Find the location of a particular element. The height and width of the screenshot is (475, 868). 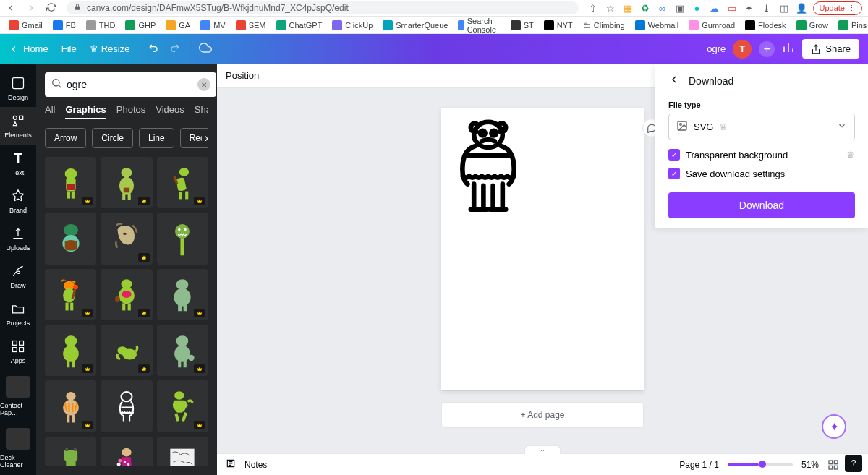

reload-icon is located at coordinates (52, 8).